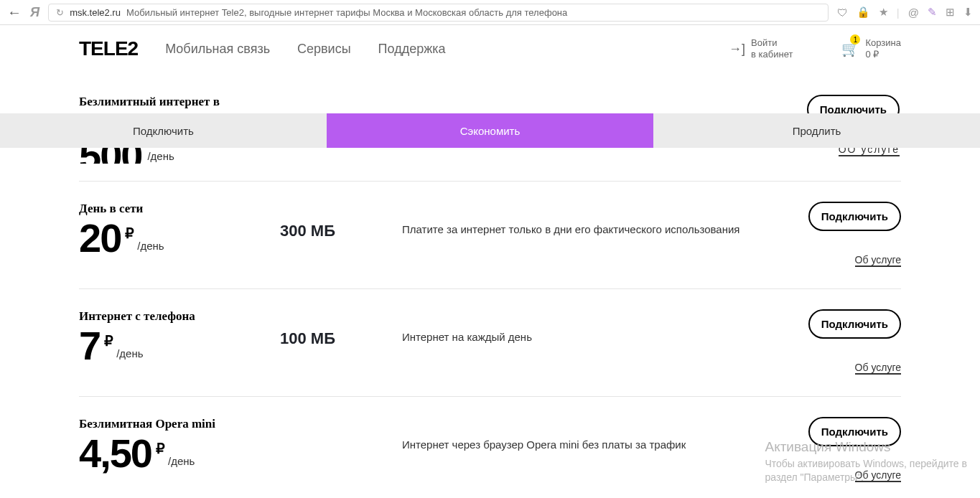 Image resolution: width=980 pixels, height=498 pixels. Describe the element at coordinates (905, 12) in the screenshot. I see `browser-right-icons: 🛡 🔒 ★ | @ ✎ ⊞ ⬇` at that location.